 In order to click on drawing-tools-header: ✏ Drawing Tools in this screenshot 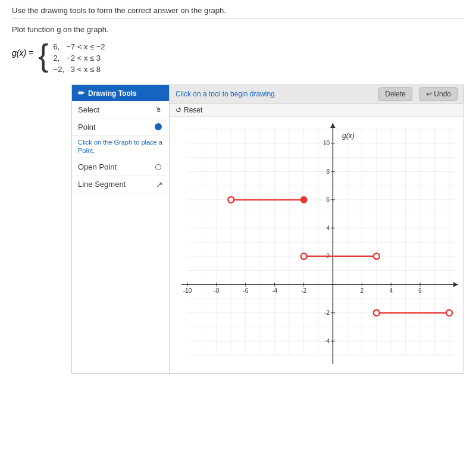, I will do `click(120, 93)`.